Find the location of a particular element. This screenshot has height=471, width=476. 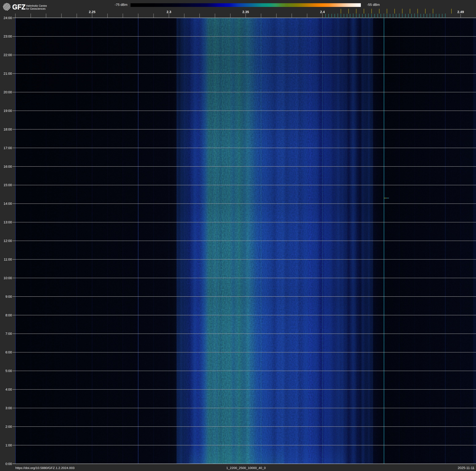

svg-text: 7:00 is located at coordinates (9, 334).